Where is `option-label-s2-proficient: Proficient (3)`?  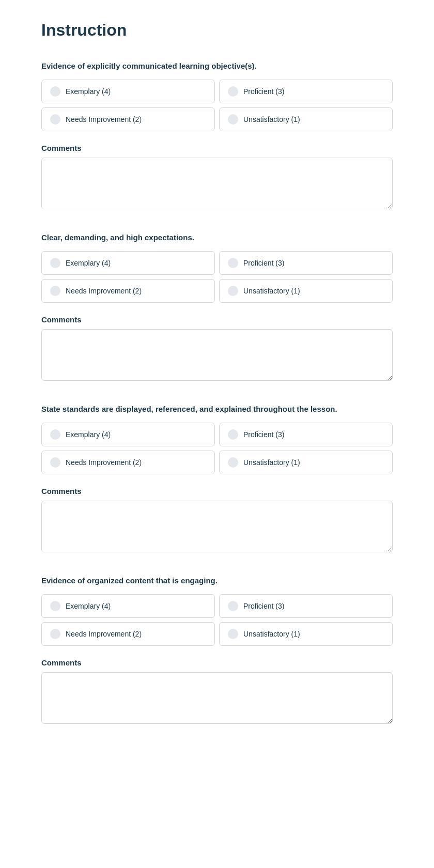
option-label-s2-proficient: Proficient (3) is located at coordinates (264, 263).